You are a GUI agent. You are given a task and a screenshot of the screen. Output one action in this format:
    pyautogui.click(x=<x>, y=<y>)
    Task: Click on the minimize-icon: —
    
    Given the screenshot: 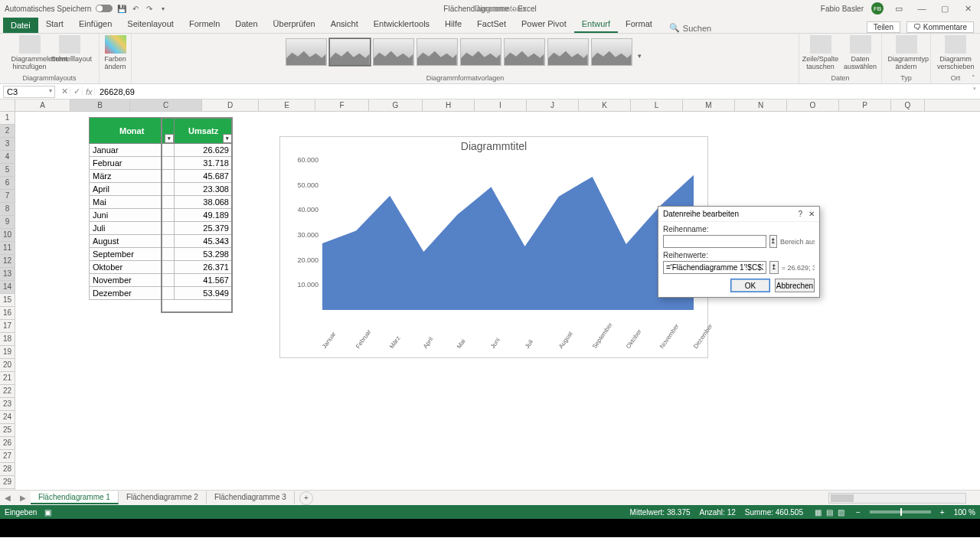 What is the action you would take?
    pyautogui.click(x=922, y=8)
    